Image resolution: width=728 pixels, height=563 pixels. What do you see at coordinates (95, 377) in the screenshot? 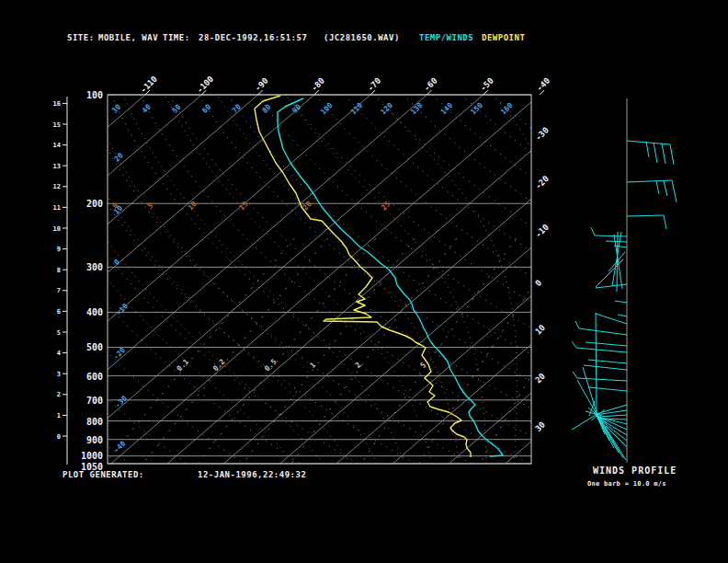
I see `svg-text: 600` at bounding box center [95, 377].